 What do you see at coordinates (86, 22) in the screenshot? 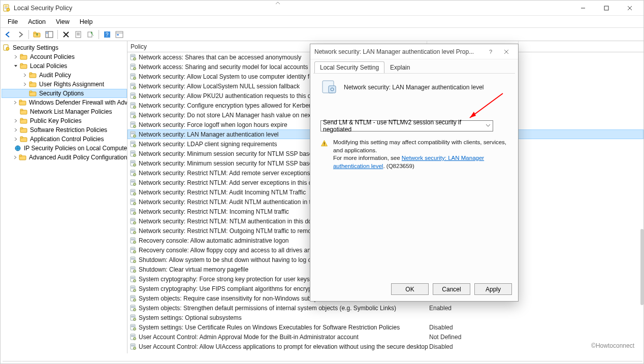
I see `menu-help: Help` at bounding box center [86, 22].